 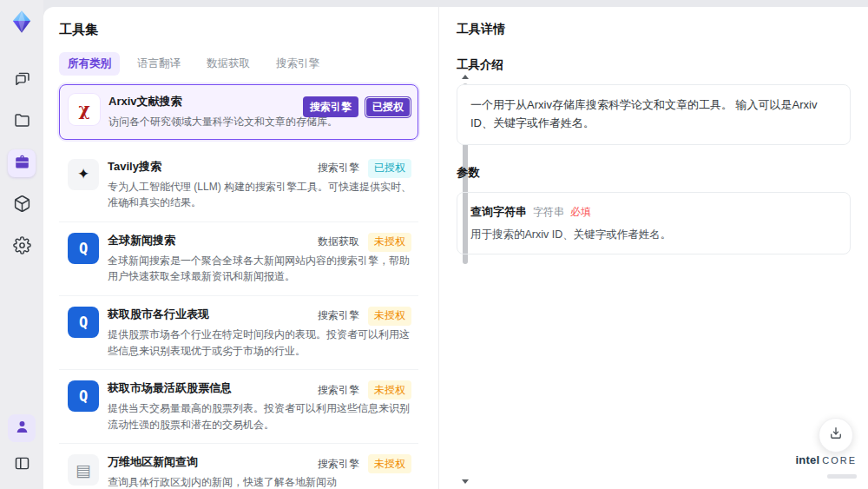 What do you see at coordinates (251, 23) in the screenshot?
I see `page-title: 工具集` at bounding box center [251, 23].